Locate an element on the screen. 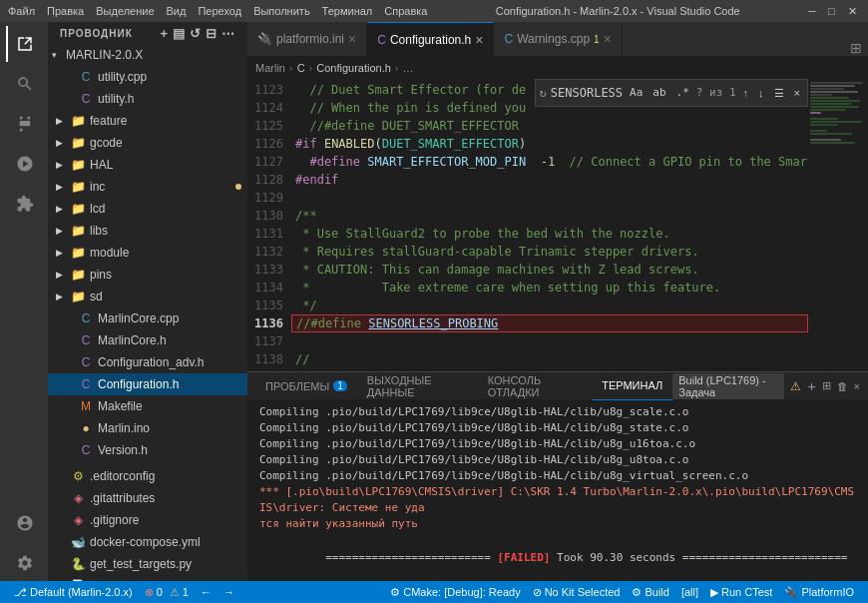 The width and height of the screenshot is (868, 603). status-build: ⚙ Build is located at coordinates (651, 592).